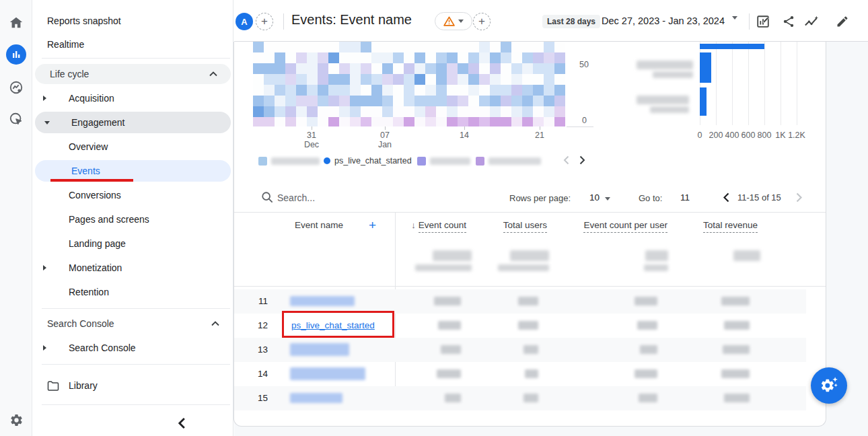  Describe the element at coordinates (16, 54) in the screenshot. I see `nav-reports-button` at that location.